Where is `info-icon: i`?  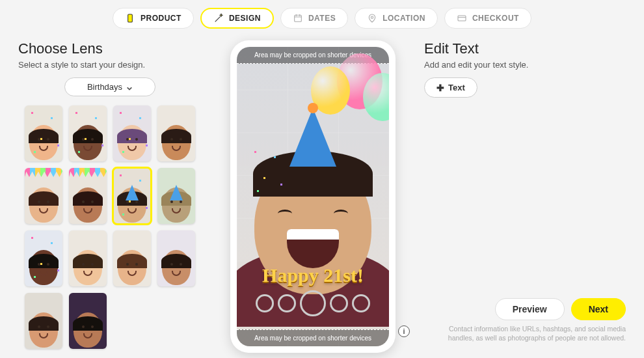 info-icon: i is located at coordinates (404, 331).